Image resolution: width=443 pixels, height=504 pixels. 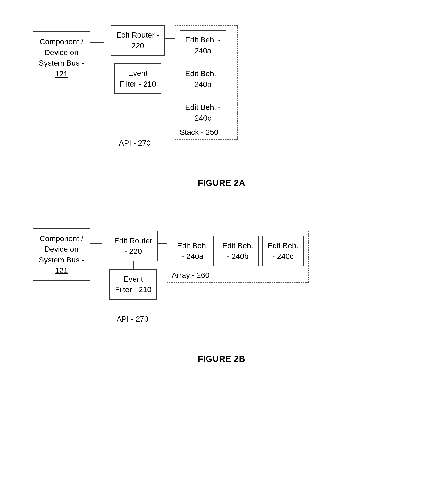 I want to click on event-filter-line2-2a: Filter -, so click(x=131, y=84).